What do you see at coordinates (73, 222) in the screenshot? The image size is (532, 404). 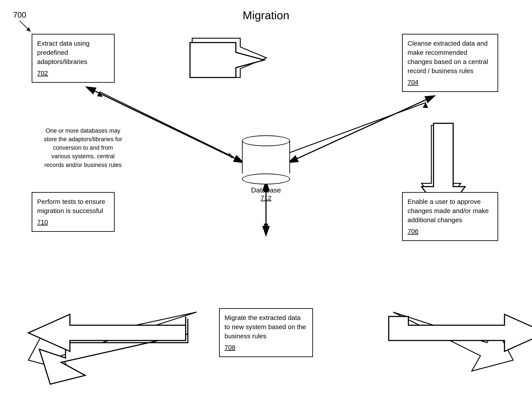 I see `box-710-ref: 710` at bounding box center [73, 222].